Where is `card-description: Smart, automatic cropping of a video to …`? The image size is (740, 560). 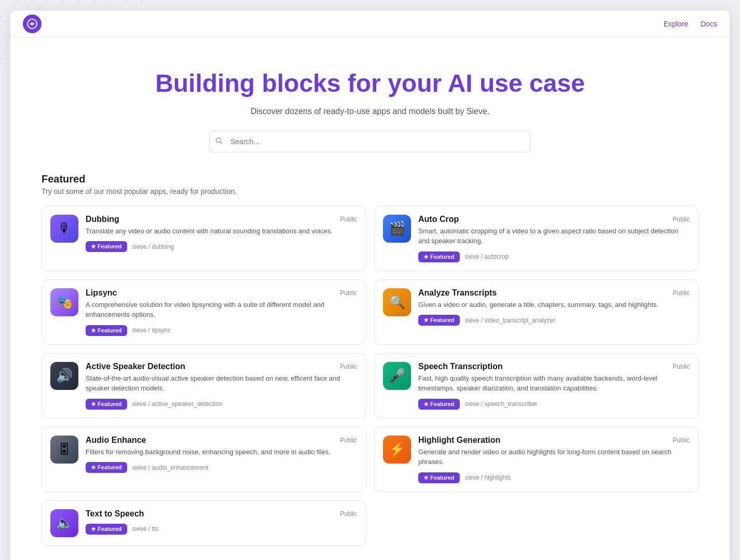 card-description: Smart, automatic cropping of a video to … is located at coordinates (554, 236).